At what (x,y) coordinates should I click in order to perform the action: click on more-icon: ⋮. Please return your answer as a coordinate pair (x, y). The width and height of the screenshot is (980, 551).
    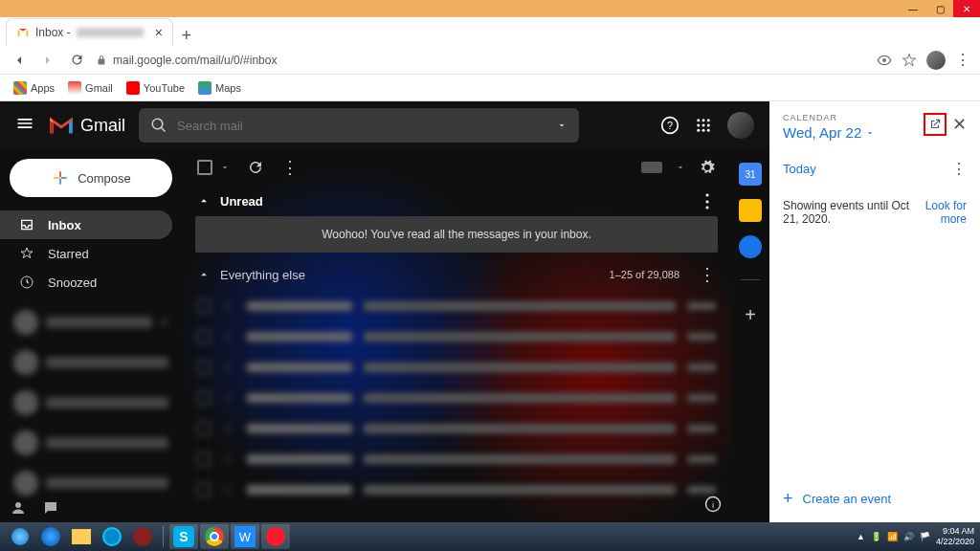
    Looking at the image, I should click on (290, 167).